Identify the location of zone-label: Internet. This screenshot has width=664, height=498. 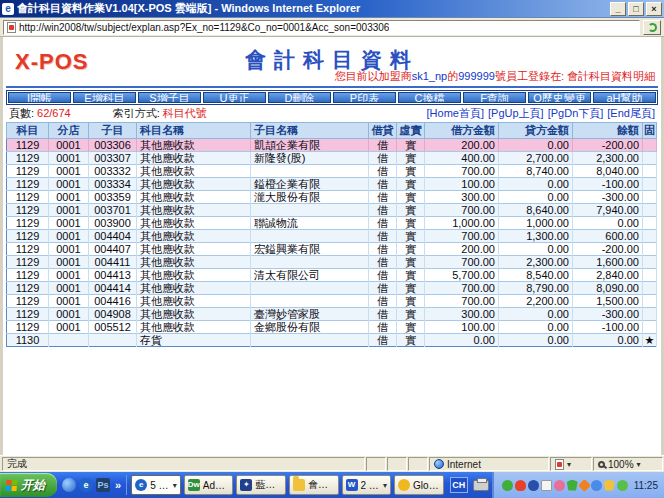
(464, 464).